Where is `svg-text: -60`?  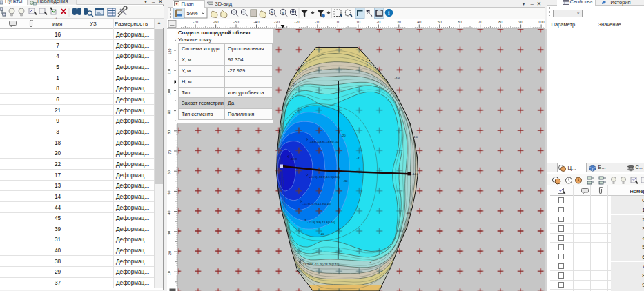
svg-text: -60 is located at coordinates (215, 22).